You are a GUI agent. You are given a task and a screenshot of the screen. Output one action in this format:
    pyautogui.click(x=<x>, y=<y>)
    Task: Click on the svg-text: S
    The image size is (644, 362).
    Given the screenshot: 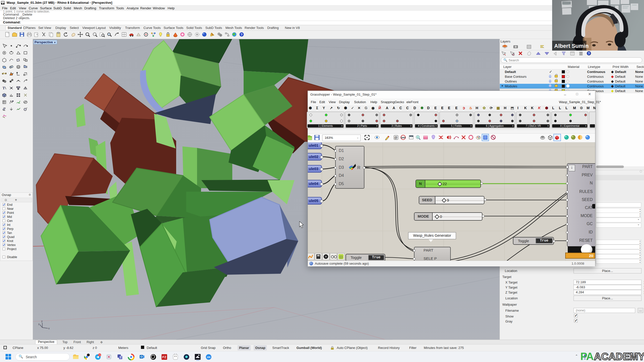 What is the action you would take?
    pyautogui.click(x=418, y=137)
    